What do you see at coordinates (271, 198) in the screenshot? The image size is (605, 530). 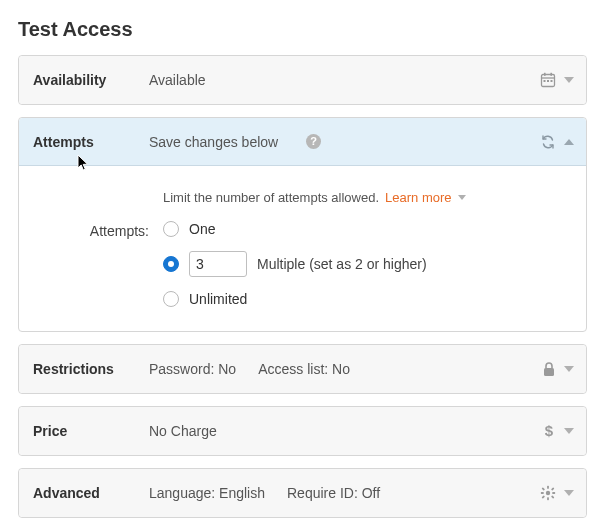 I see `attempts-limit-text: Limit the number of attempts allowed.` at bounding box center [271, 198].